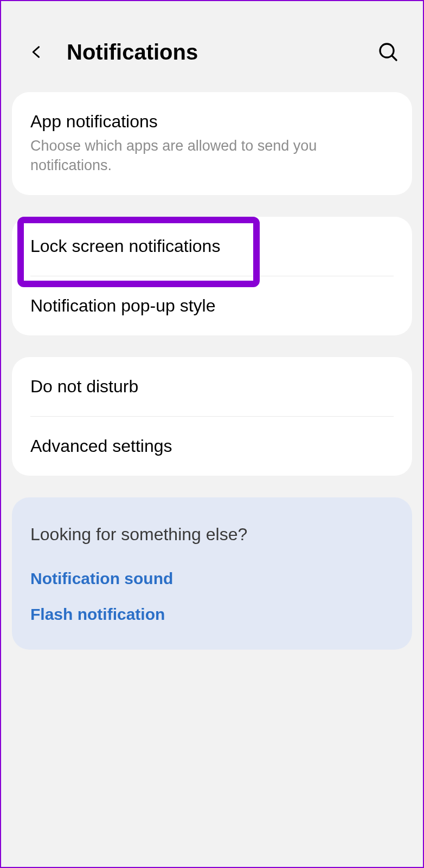 The width and height of the screenshot is (424, 868). Describe the element at coordinates (212, 641) in the screenshot. I see `spacer` at that location.